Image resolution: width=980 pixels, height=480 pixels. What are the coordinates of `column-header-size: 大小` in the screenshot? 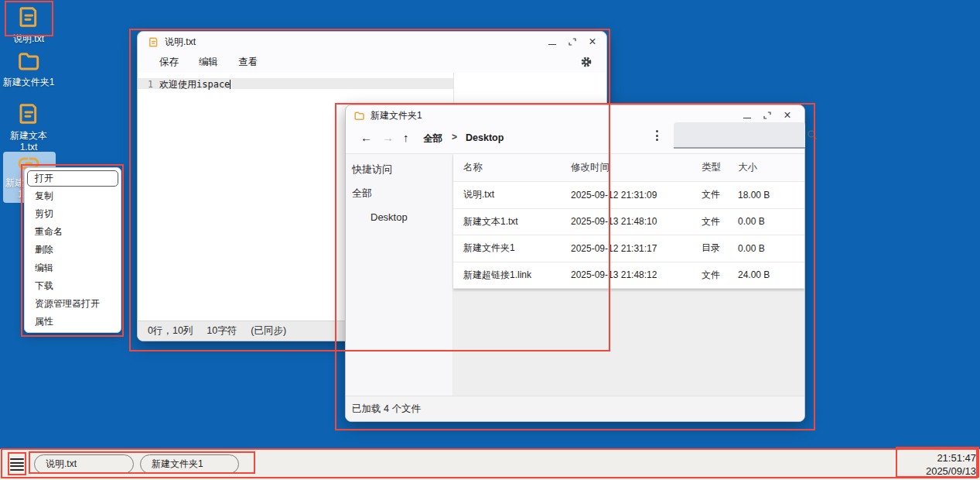 It's located at (747, 167).